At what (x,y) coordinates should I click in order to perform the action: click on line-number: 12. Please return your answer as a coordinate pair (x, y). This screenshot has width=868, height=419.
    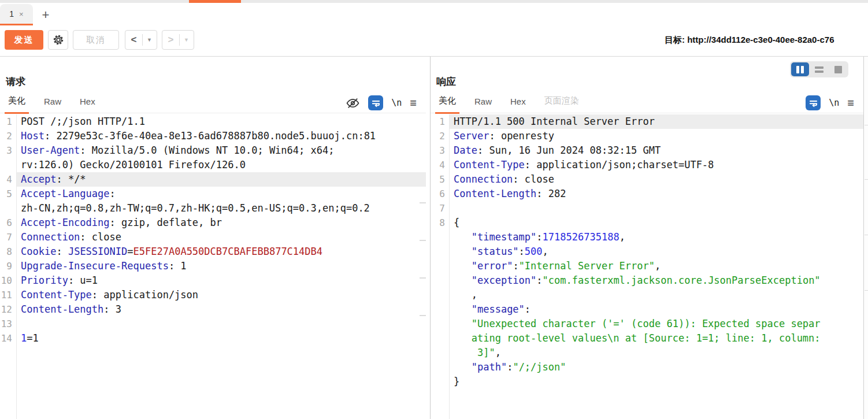
    Looking at the image, I should click on (8, 310).